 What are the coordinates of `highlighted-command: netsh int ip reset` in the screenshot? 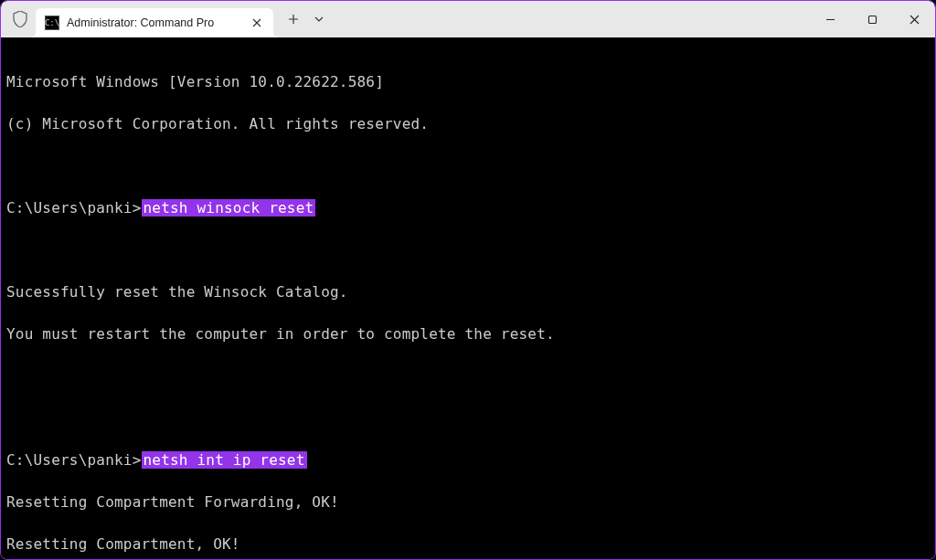 It's located at (225, 460).